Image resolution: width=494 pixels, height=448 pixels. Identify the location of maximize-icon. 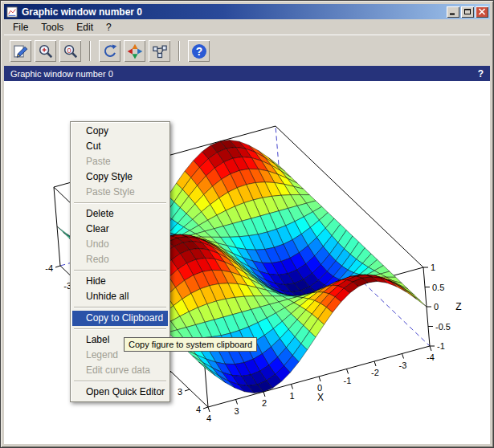
(467, 11).